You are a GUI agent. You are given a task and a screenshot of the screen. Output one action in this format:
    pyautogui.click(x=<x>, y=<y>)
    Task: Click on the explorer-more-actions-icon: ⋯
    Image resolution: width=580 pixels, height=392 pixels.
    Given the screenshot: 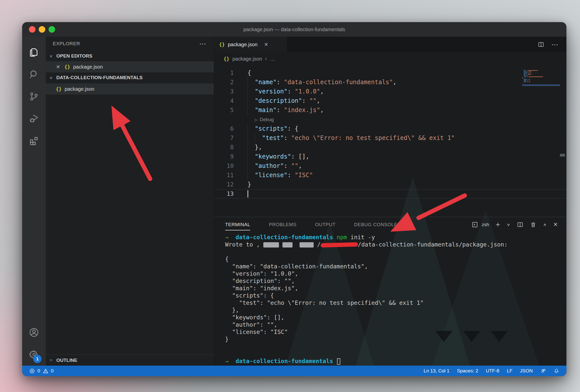 What is the action you would take?
    pyautogui.click(x=203, y=44)
    